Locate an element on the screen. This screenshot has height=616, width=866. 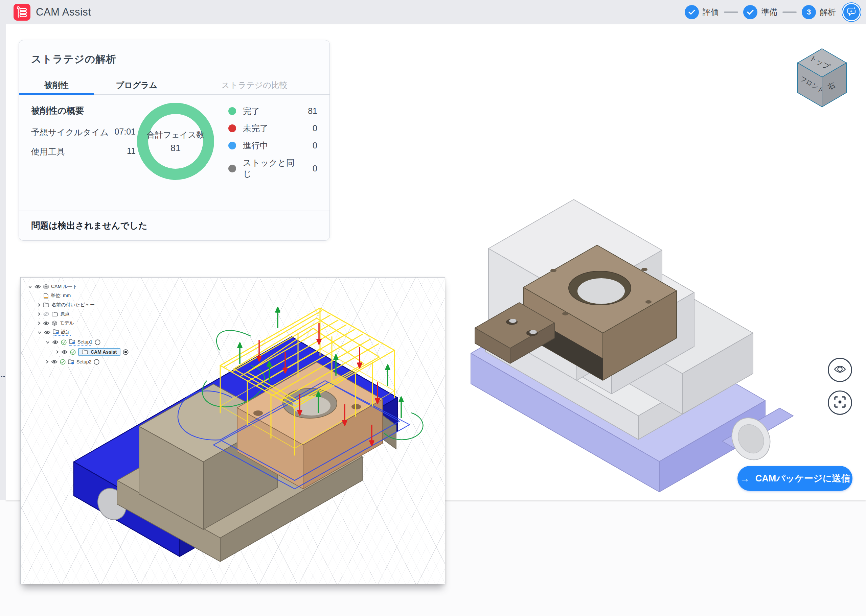
panel-title: ストラテジの解析 is located at coordinates (174, 53).